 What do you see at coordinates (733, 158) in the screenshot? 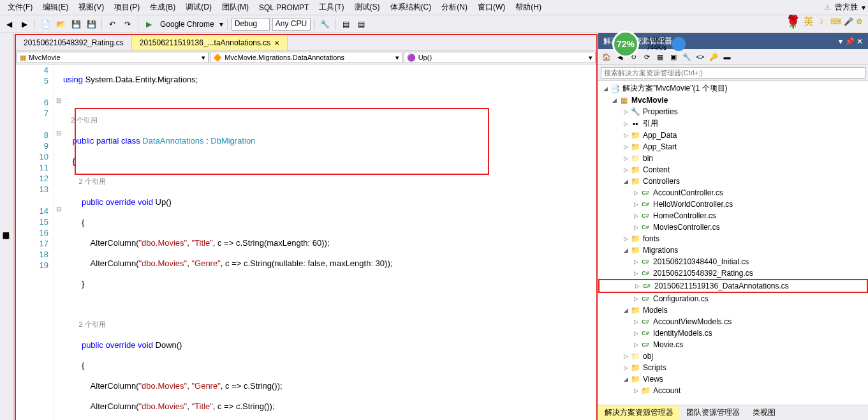
I see `tree-node-bin: ▷📁bin` at bounding box center [733, 158].